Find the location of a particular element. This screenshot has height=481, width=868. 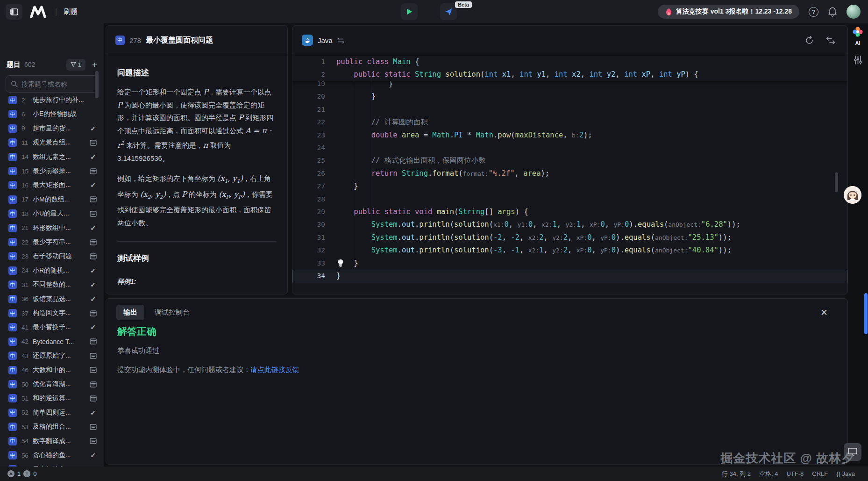

problem-item-status is located at coordinates (93, 214).